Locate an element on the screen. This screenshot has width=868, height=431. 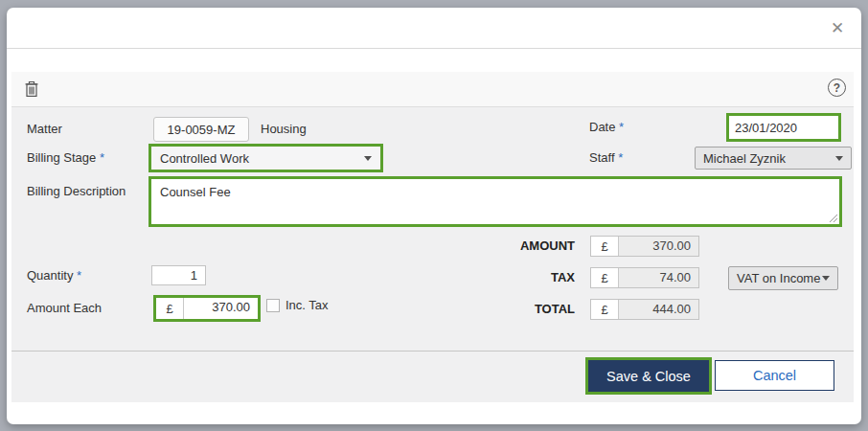
footer-divider is located at coordinates (433, 351).